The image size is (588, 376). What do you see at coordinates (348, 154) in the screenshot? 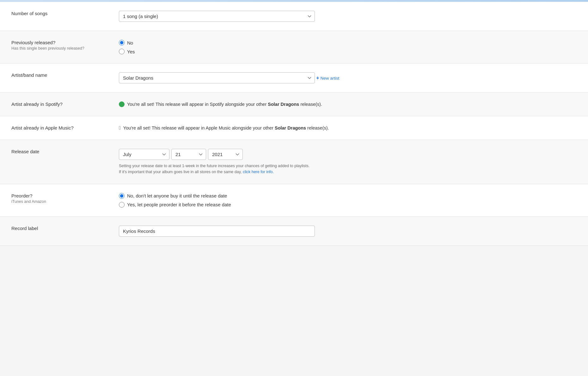
I see `date-row: January February March April May June Ju…` at bounding box center [348, 154].